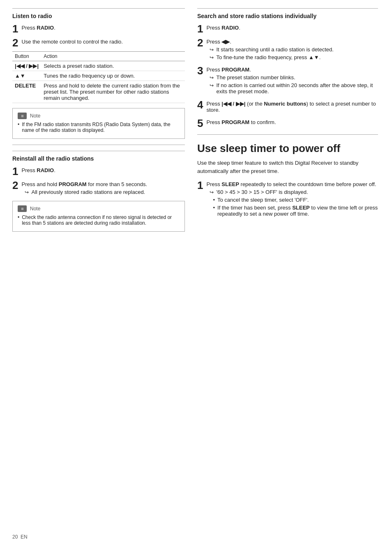  What do you see at coordinates (99, 127) in the screenshot?
I see `note-item: If the FM radio station transmits RDS (R…` at bounding box center [99, 127].